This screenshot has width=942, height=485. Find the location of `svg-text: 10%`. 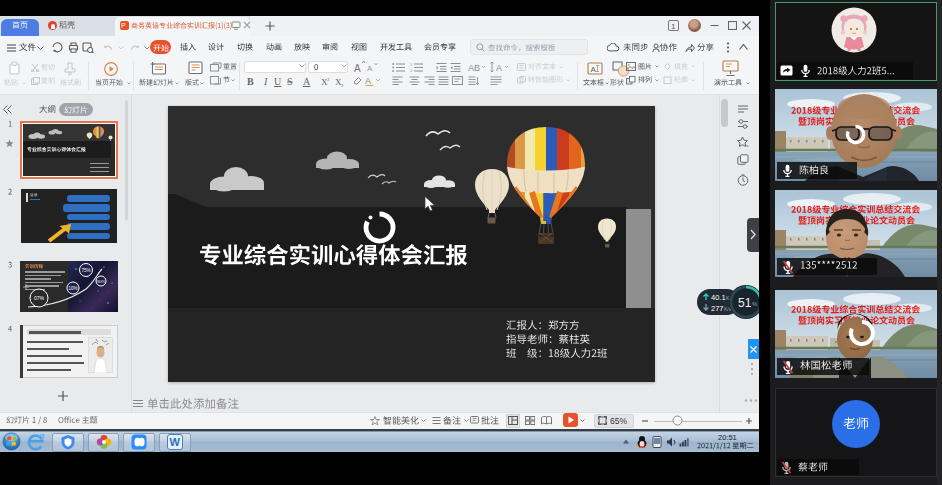

svg-text: 10% is located at coordinates (74, 288).